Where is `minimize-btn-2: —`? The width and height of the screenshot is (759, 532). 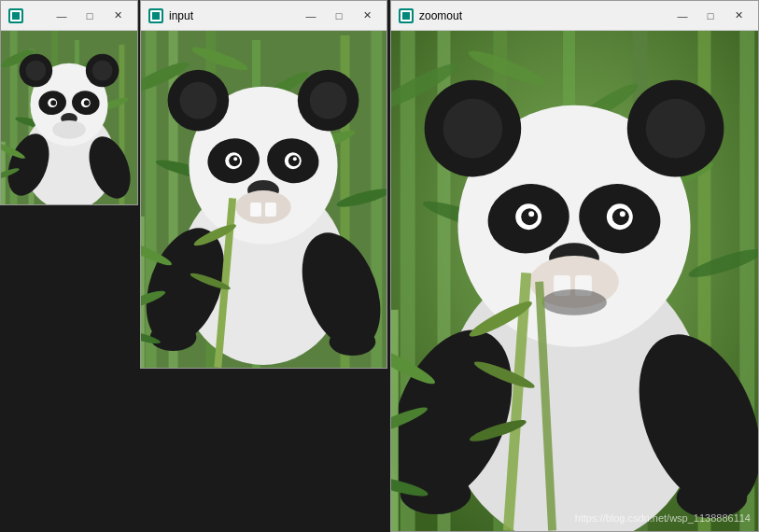
minimize-btn-2: — is located at coordinates (311, 16).